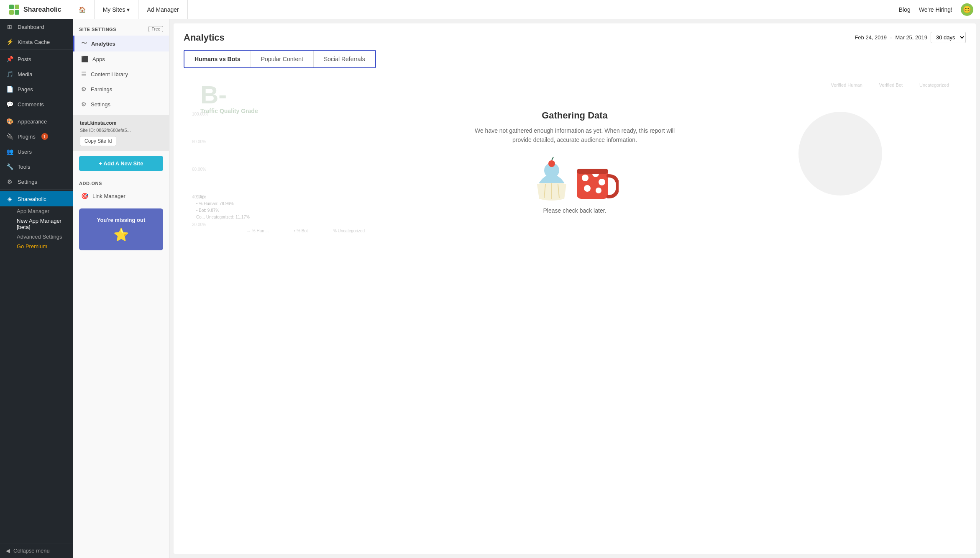 This screenshot has height=558, width=980. I want to click on settings-icon: ⚙, so click(10, 182).